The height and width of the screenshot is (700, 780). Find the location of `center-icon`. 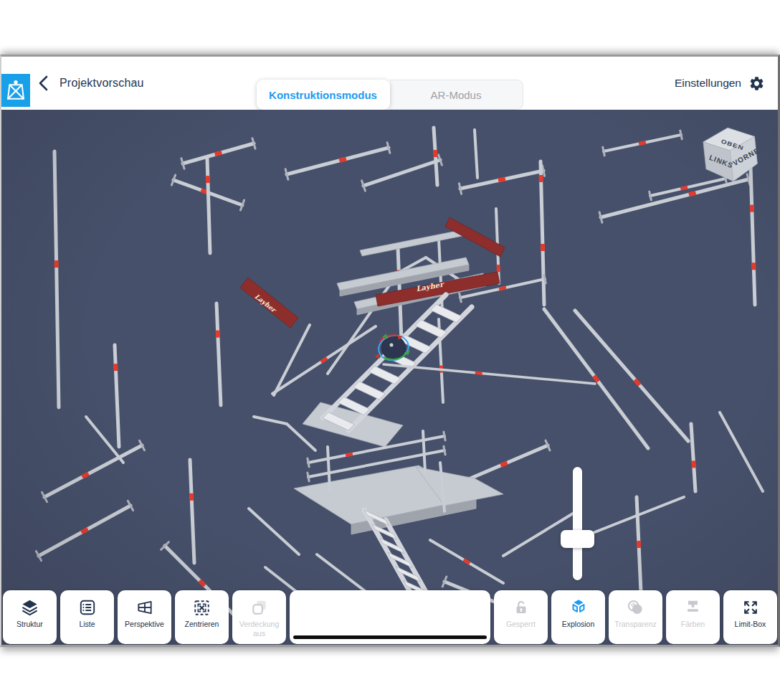

center-icon is located at coordinates (202, 607).